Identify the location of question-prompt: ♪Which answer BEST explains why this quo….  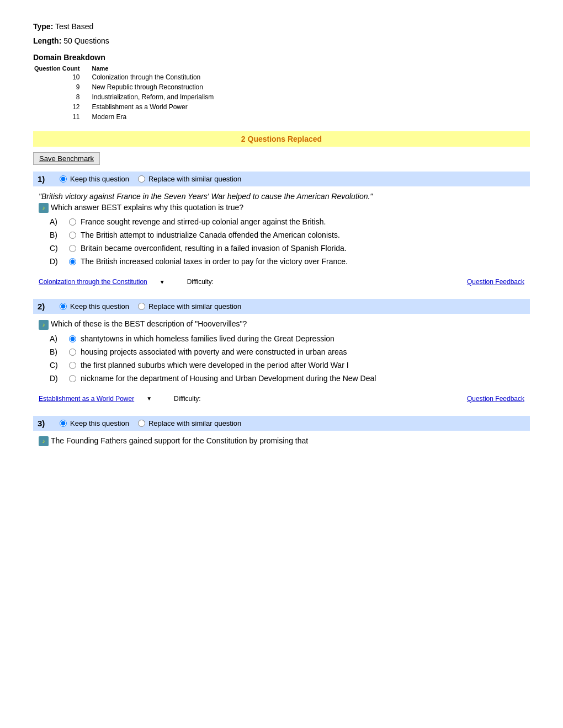
(282, 208).